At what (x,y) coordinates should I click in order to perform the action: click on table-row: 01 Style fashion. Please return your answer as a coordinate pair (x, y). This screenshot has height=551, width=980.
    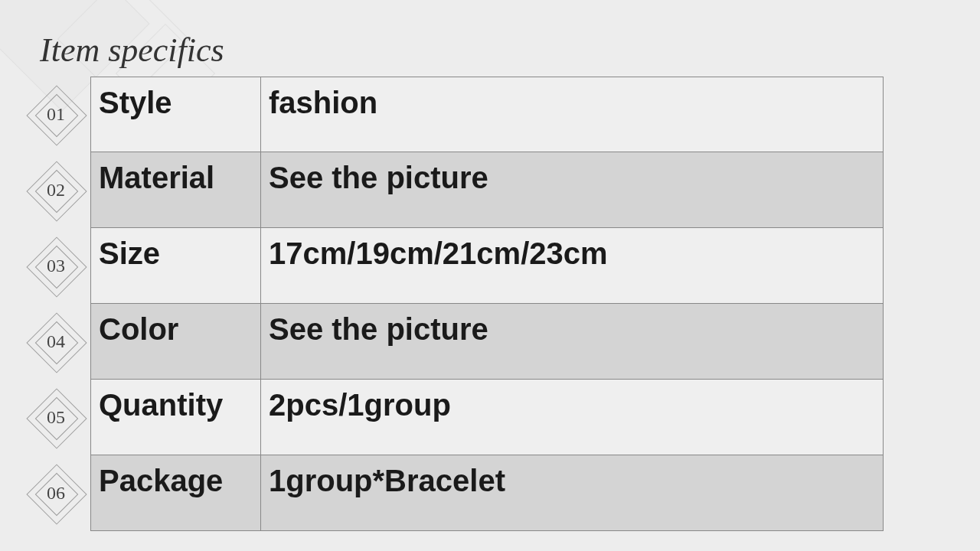
    Looking at the image, I should click on (452, 115).